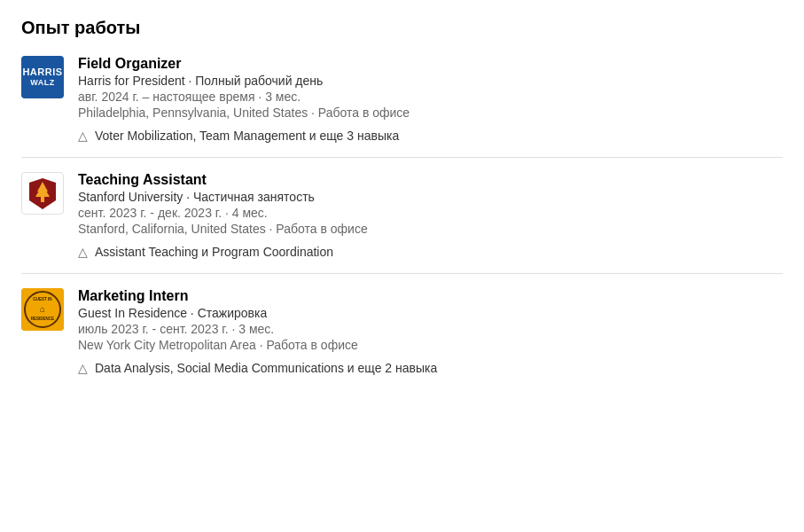  What do you see at coordinates (43, 193) in the screenshot?
I see `company-logo-stanford` at bounding box center [43, 193].